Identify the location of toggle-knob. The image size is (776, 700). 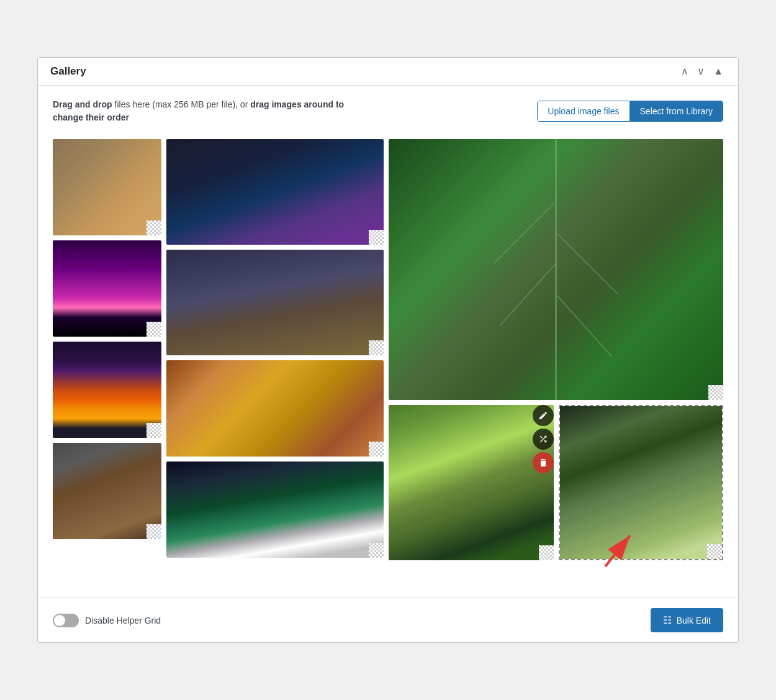
(60, 620).